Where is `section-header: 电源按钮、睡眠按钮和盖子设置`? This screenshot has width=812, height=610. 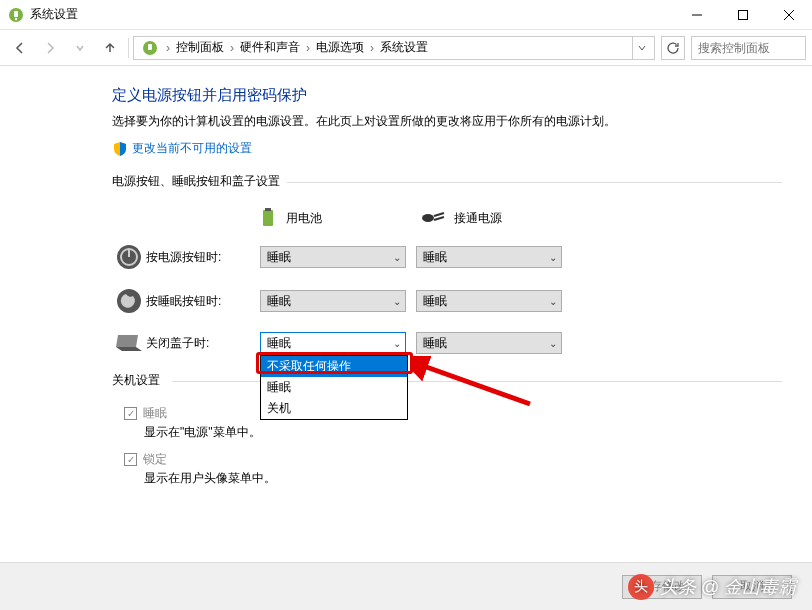 section-header: 电源按钮、睡眠按钮和盖子设置 is located at coordinates (462, 182).